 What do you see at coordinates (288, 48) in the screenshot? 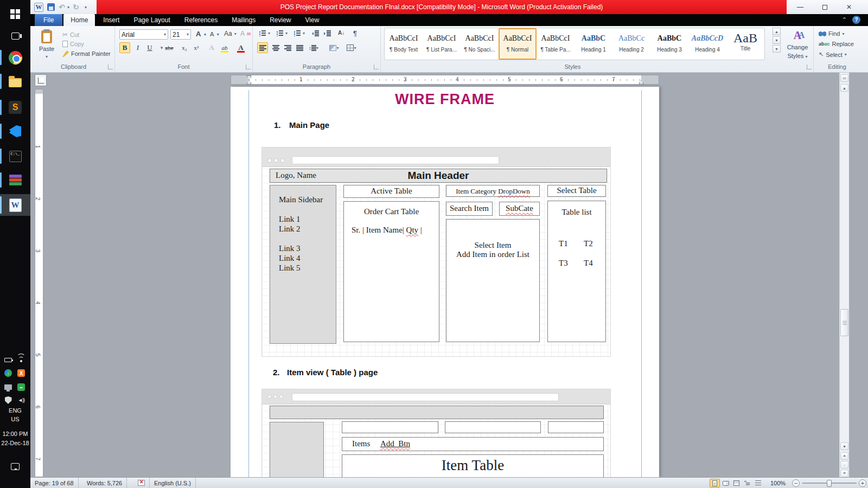
I see `align-right-button` at bounding box center [288, 48].